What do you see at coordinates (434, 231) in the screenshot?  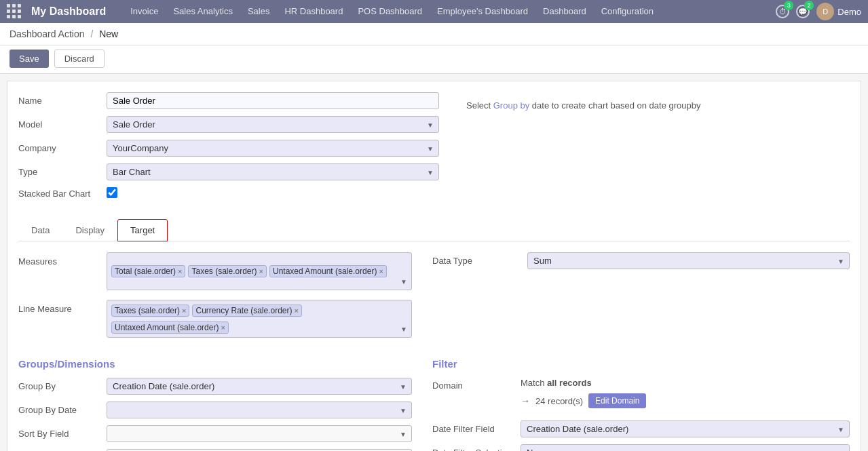 I see `tabs-bar: Data Display Target` at bounding box center [434, 231].